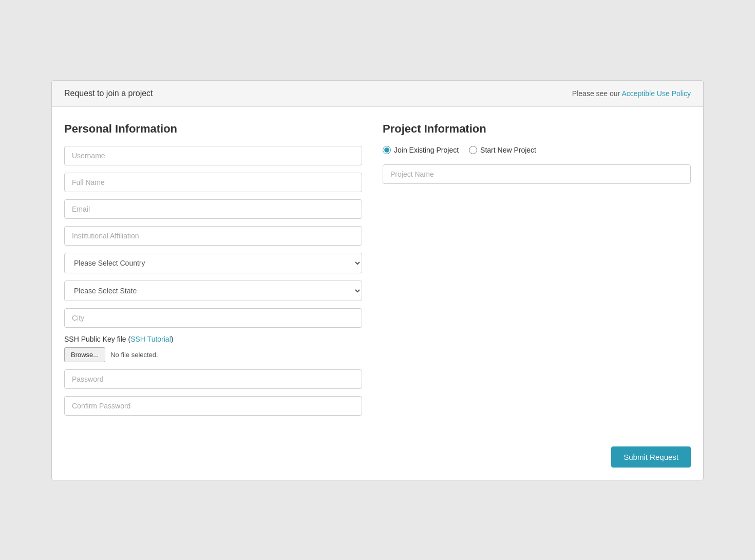 This screenshot has width=755, height=560. I want to click on institutional-input, so click(213, 236).